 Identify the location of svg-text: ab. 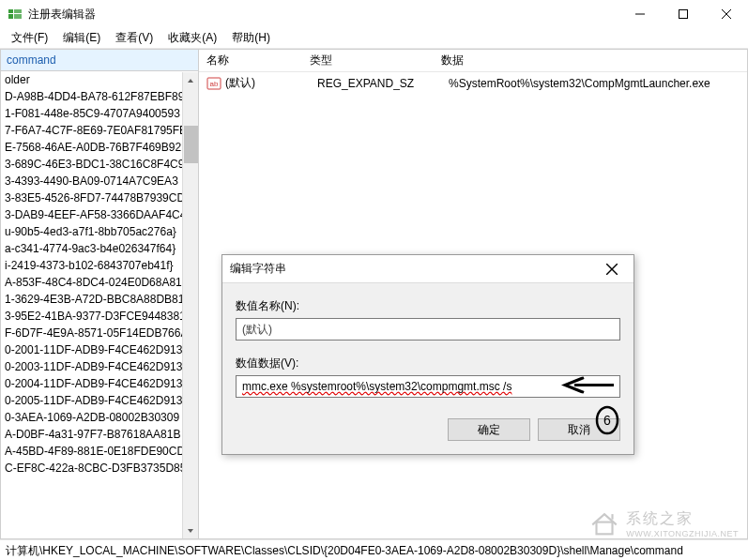
(214, 84).